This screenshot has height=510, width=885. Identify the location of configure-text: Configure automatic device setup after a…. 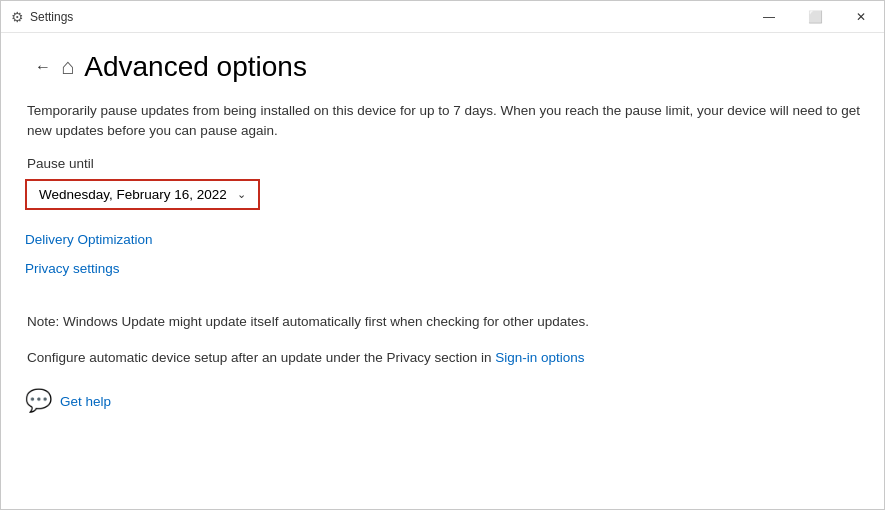
(444, 358).